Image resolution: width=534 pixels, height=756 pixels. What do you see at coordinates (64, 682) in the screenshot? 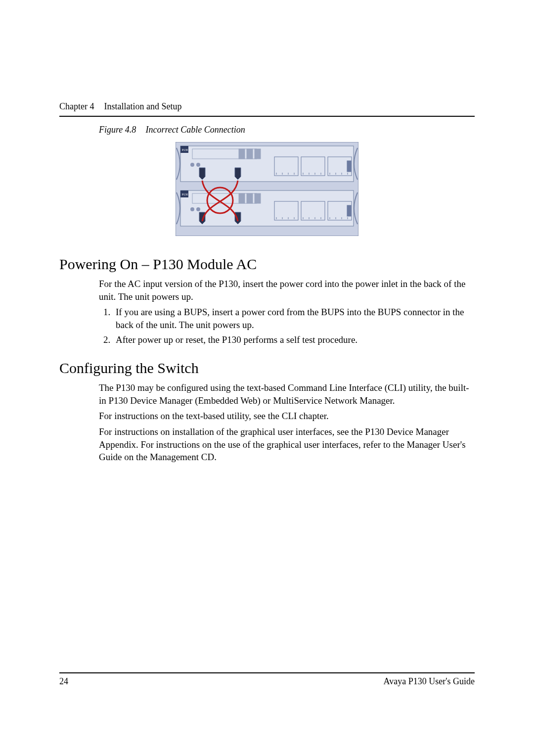
I see `page-number: 24` at bounding box center [64, 682].